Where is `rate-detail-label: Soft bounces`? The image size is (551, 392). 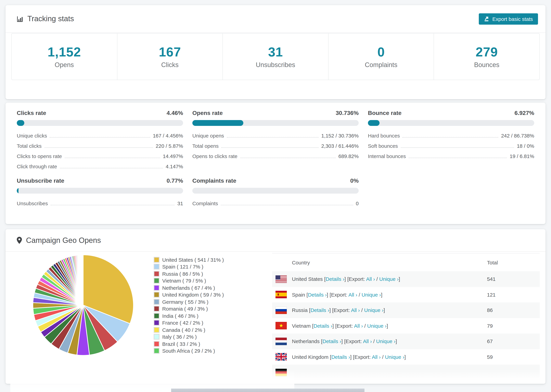
rate-detail-label: Soft bounces is located at coordinates (383, 146).